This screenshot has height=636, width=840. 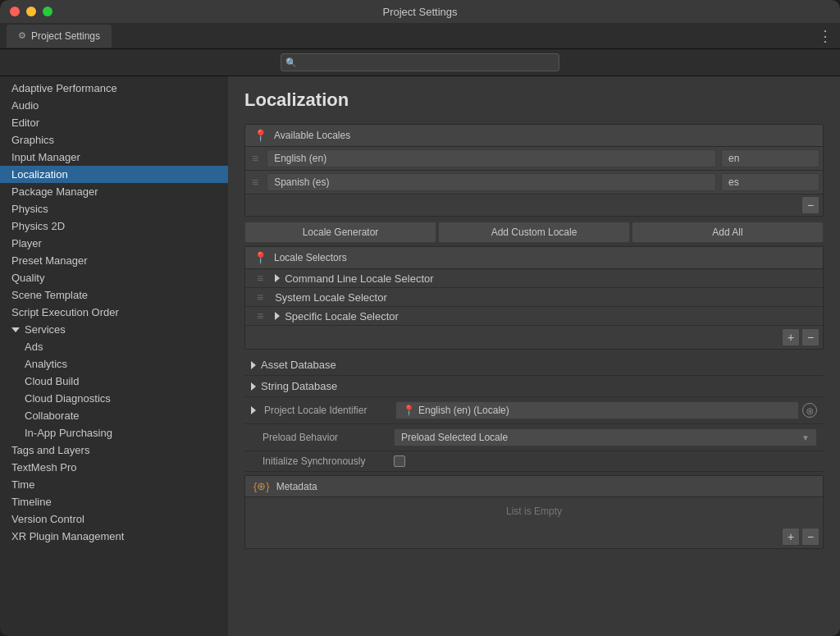 I want to click on locale-generator-button: Locale Generator, so click(x=340, y=232).